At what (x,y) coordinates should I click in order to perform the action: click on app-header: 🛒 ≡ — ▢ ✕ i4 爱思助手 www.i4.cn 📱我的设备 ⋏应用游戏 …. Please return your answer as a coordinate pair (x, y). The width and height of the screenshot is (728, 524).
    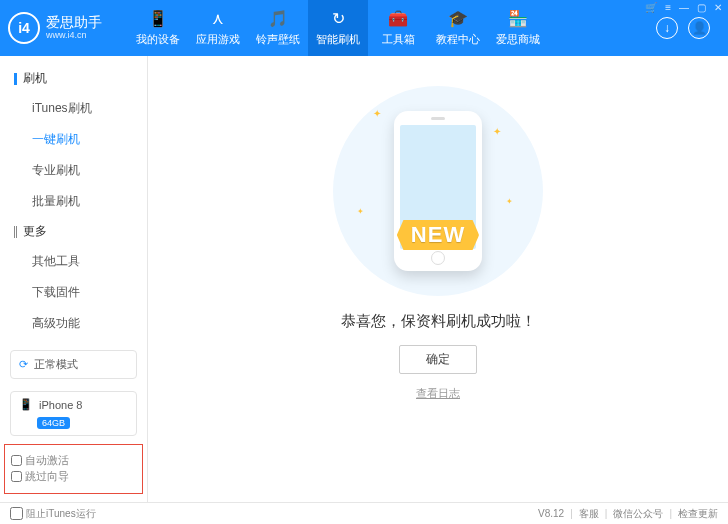
    Looking at the image, I should click on (364, 28).